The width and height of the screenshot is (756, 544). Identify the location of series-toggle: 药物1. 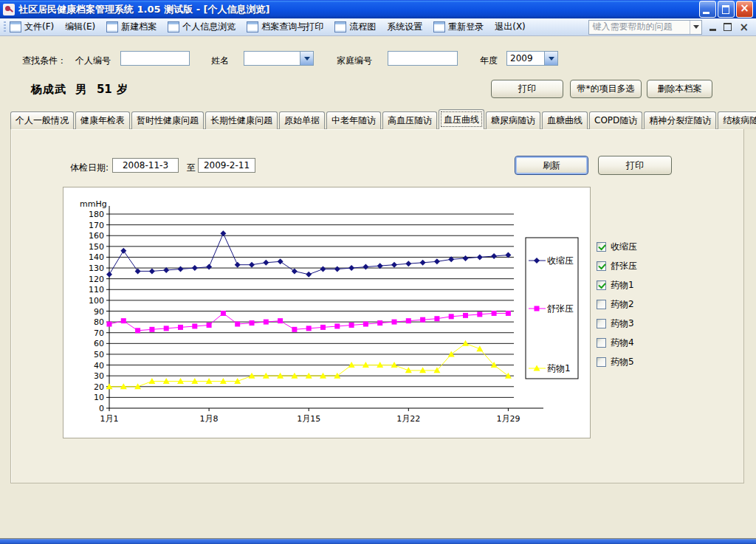
(616, 285).